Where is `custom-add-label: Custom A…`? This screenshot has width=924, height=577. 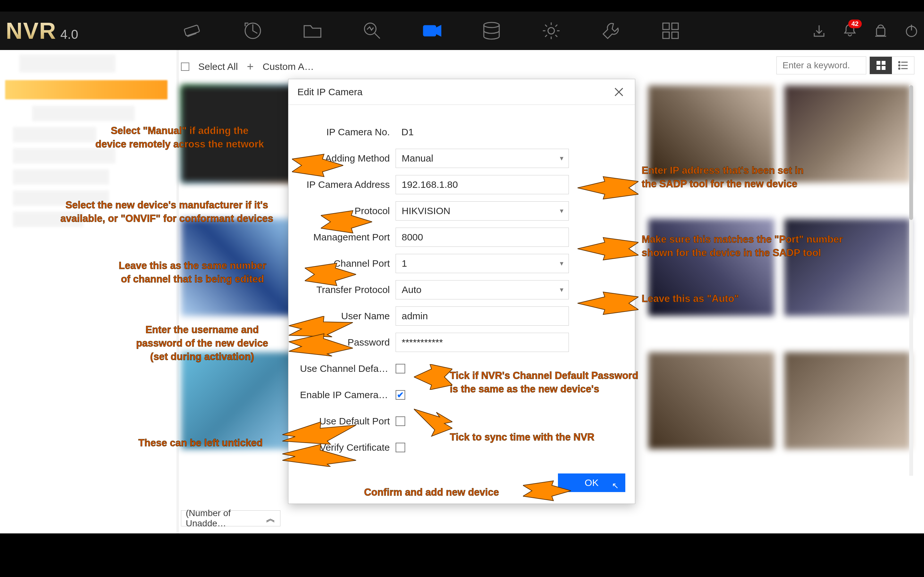
custom-add-label: Custom A… is located at coordinates (288, 66).